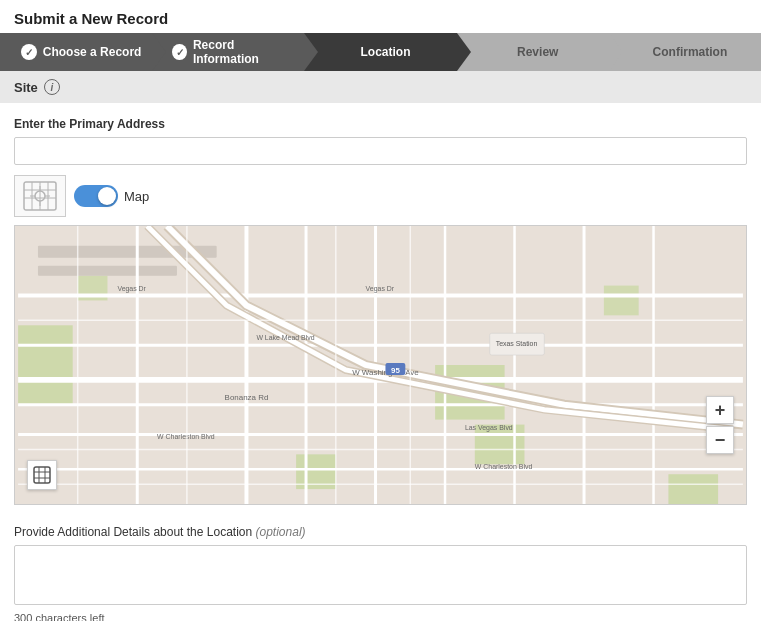 The image size is (761, 621). Describe the element at coordinates (247, 398) in the screenshot. I see `svg-text: Bonanza Rd` at that location.